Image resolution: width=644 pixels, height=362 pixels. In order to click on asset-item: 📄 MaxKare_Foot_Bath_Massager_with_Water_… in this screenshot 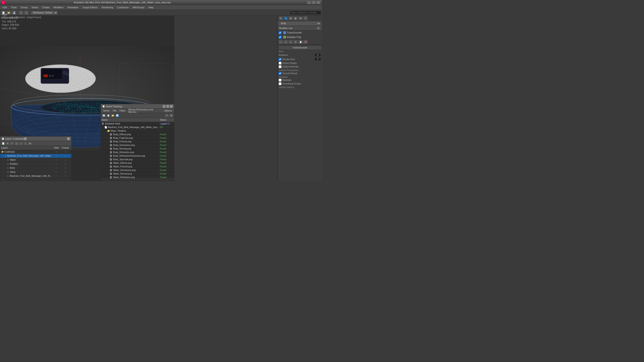, I will do `click(138, 127)`.